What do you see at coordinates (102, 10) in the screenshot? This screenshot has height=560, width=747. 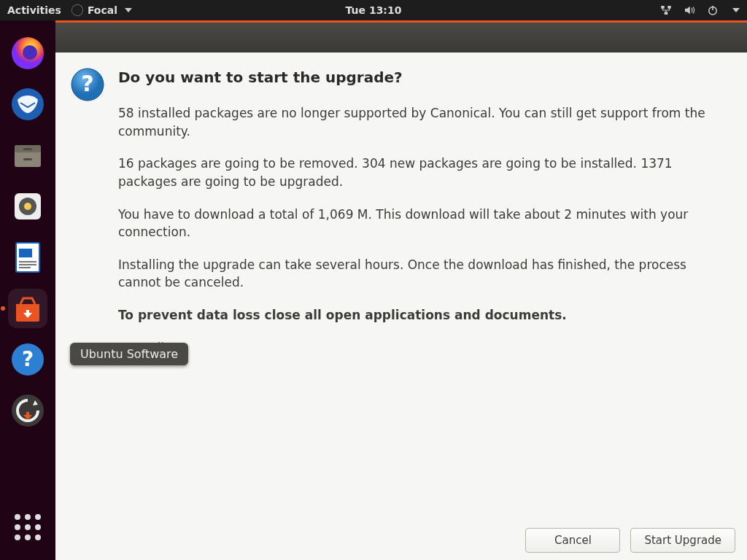 I see `app-menu: Focal` at bounding box center [102, 10].